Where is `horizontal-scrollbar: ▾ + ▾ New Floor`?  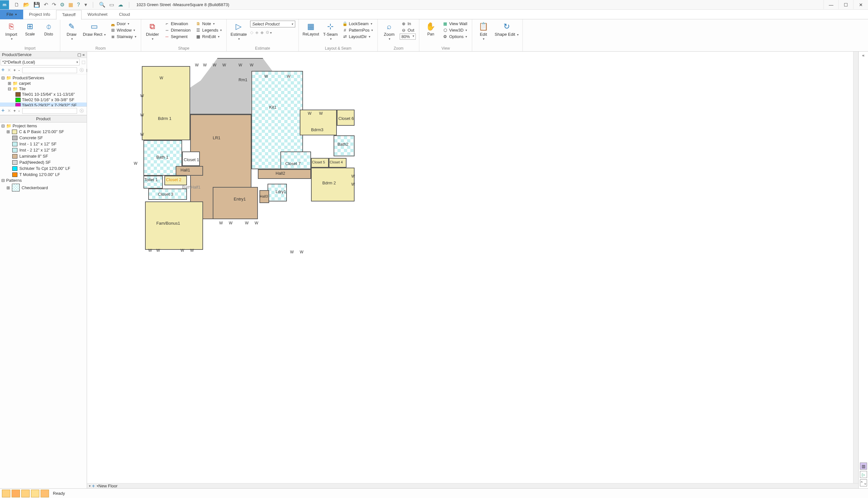
horizontal-scrollbar: ▾ + ▾ New Floor is located at coordinates (473, 486).